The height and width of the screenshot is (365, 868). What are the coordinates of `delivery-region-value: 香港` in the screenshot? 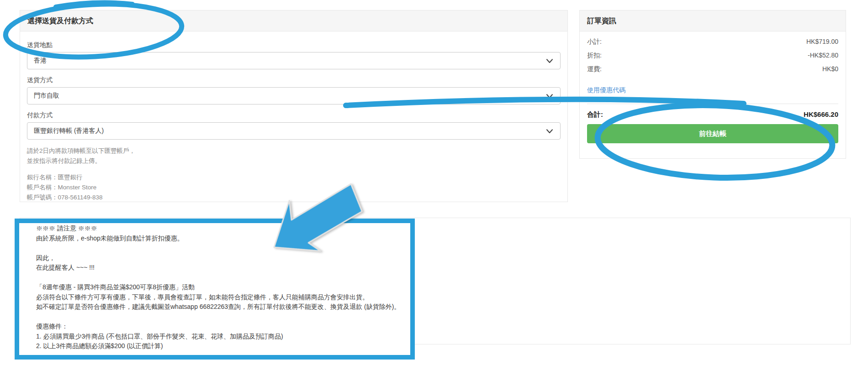 It's located at (40, 61).